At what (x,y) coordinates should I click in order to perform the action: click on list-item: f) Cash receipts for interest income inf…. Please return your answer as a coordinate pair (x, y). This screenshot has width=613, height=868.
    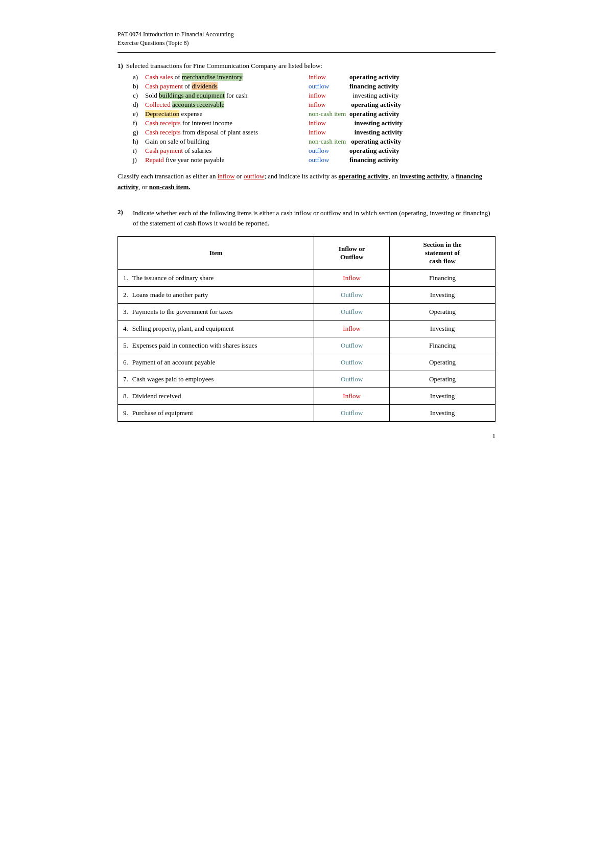
    Looking at the image, I should click on (314, 123).